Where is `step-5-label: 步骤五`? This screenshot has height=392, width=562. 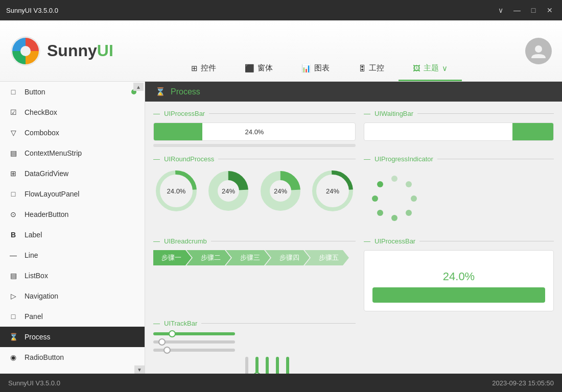 step-5-label: 步骤五 is located at coordinates (329, 257).